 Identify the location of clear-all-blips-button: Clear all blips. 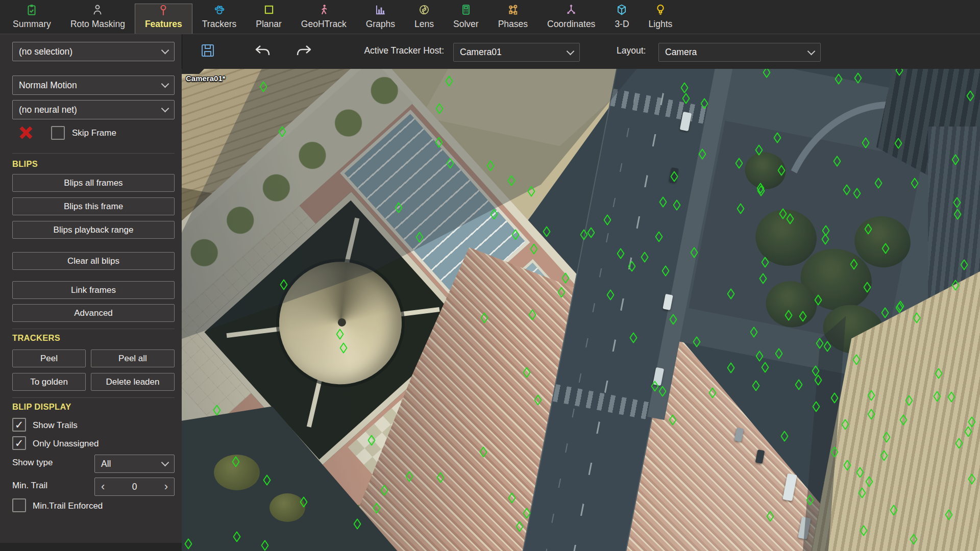
(93, 261).